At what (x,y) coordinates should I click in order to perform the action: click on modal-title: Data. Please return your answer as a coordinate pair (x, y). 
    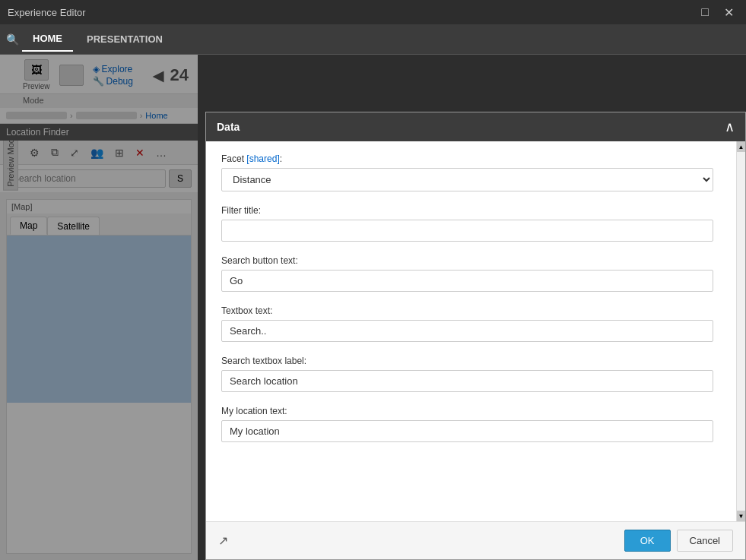
    Looking at the image, I should click on (228, 127).